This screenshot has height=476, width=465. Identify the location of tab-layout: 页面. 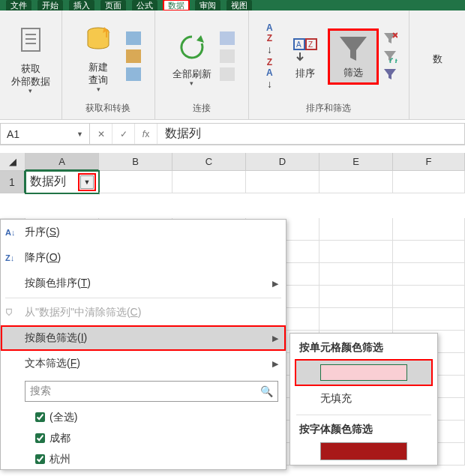
(113, 5).